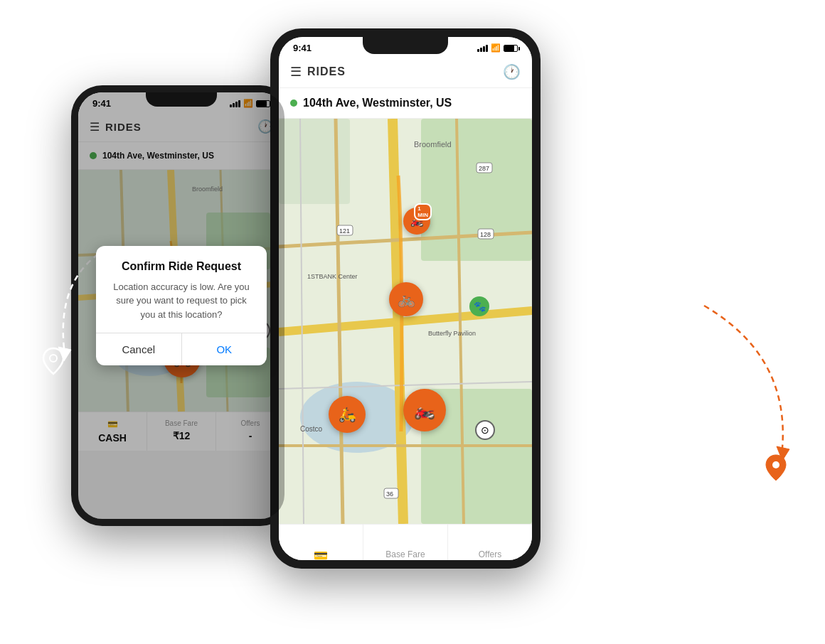 Image resolution: width=825 pixels, height=644 pixels. Describe the element at coordinates (181, 349) in the screenshot. I see `dialog-buttons: Cancel OK` at that location.